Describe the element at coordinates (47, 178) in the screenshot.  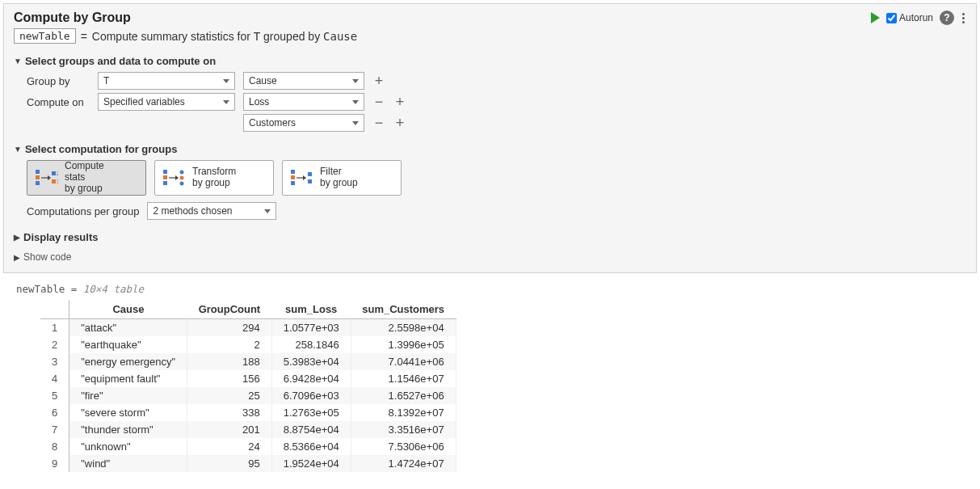
I see `compute-stats-icon: 2 1` at that location.